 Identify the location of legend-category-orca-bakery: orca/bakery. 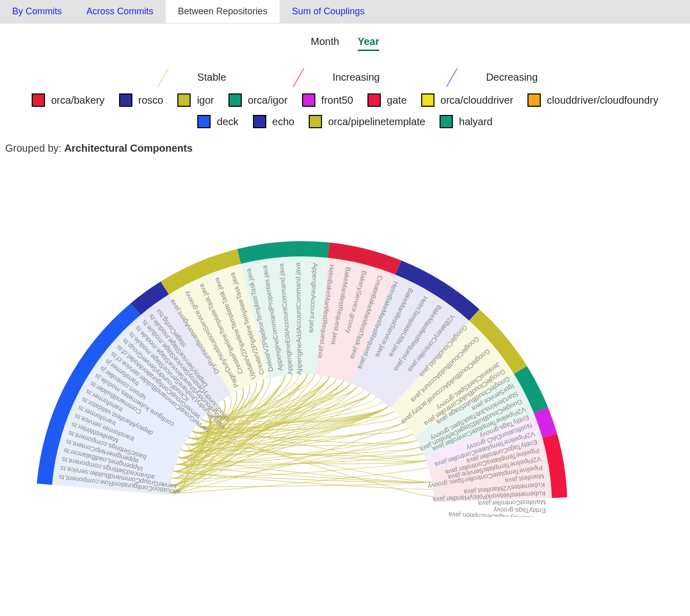
(68, 100).